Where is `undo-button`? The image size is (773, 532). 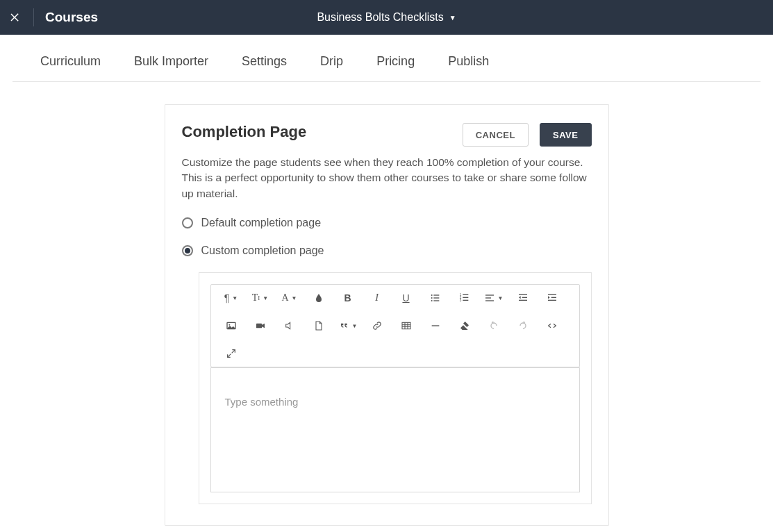
undo-button is located at coordinates (494, 326).